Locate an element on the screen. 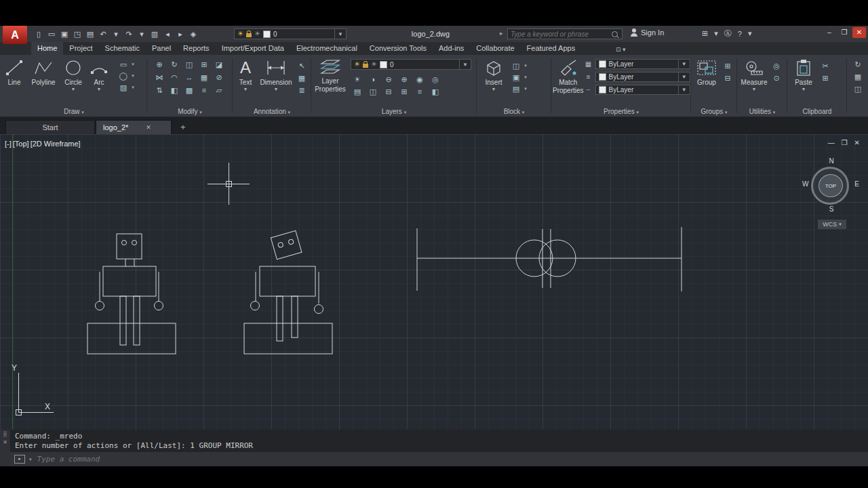 This screenshot has height=488, width=868. viewport-minimize-icon: — is located at coordinates (831, 142).